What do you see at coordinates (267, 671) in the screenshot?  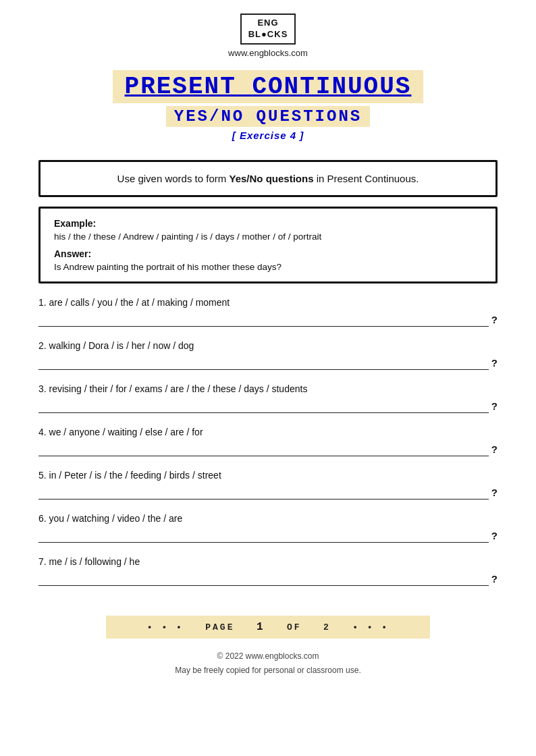 I see `permission: May be freely copied for personal or cla…` at bounding box center [267, 671].